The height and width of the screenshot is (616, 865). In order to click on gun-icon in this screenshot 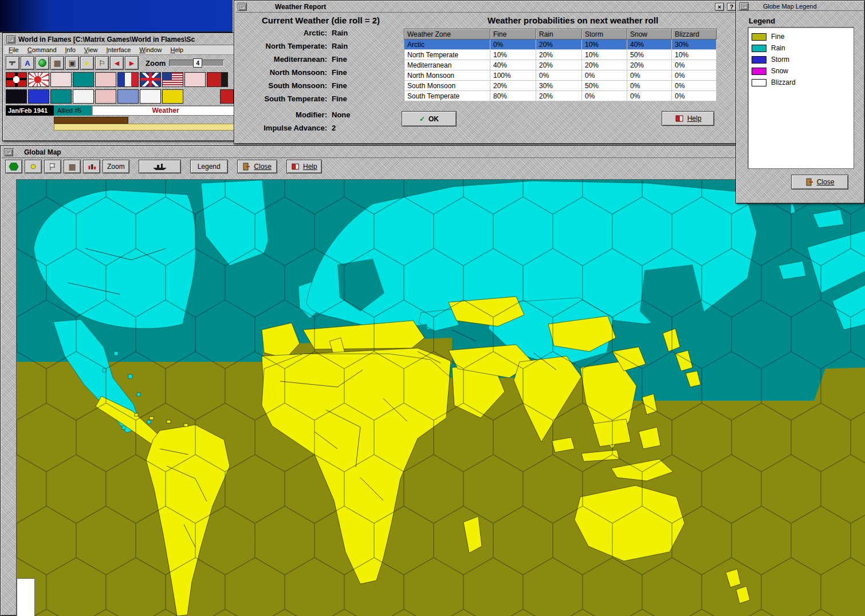, I will do `click(13, 63)`.